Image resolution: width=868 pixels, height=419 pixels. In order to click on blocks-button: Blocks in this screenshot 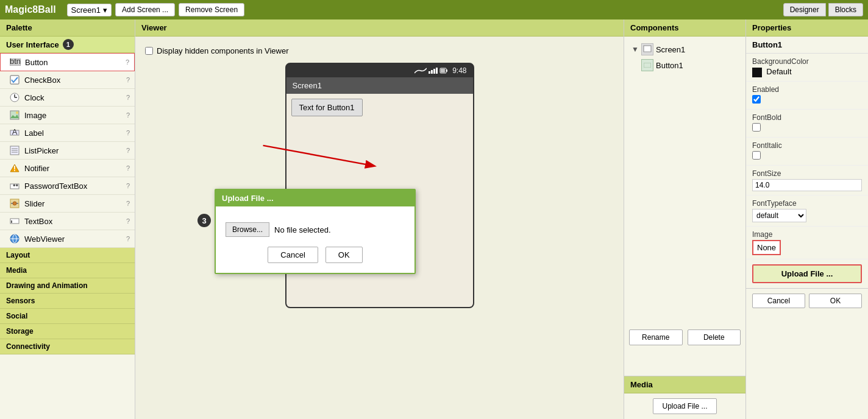, I will do `click(846, 10)`.